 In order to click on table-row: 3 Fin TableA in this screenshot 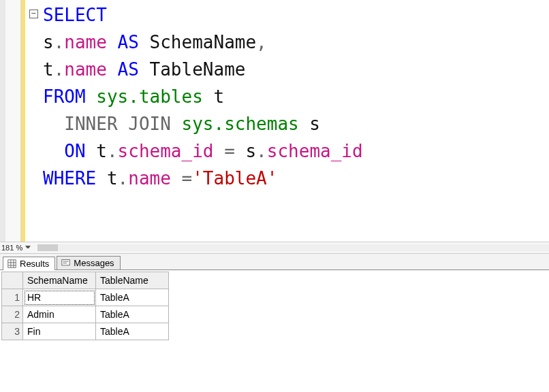, I will do `click(86, 332)`.